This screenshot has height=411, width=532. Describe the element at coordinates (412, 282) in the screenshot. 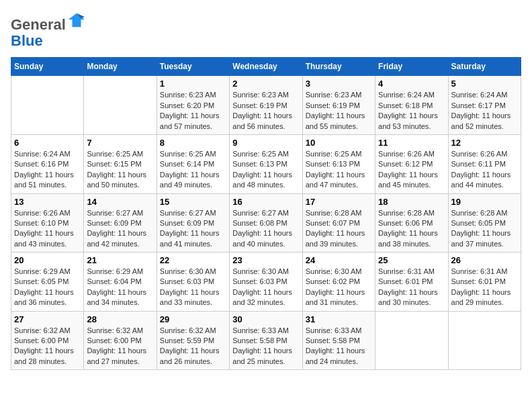

I see `calendar-cell: 25Sunrise: 6:31 AM Sunset: 6:01 PM Dayli…` at that location.